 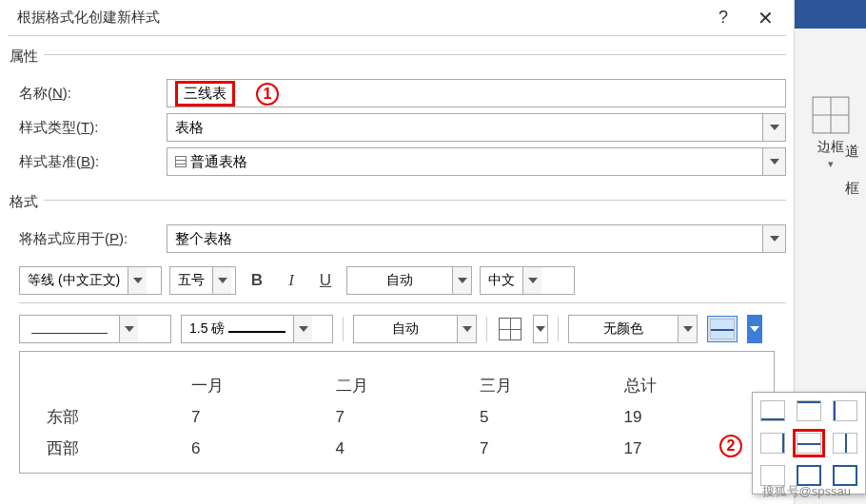 What do you see at coordinates (95, 329) in the screenshot?
I see `line-style-combo` at bounding box center [95, 329].